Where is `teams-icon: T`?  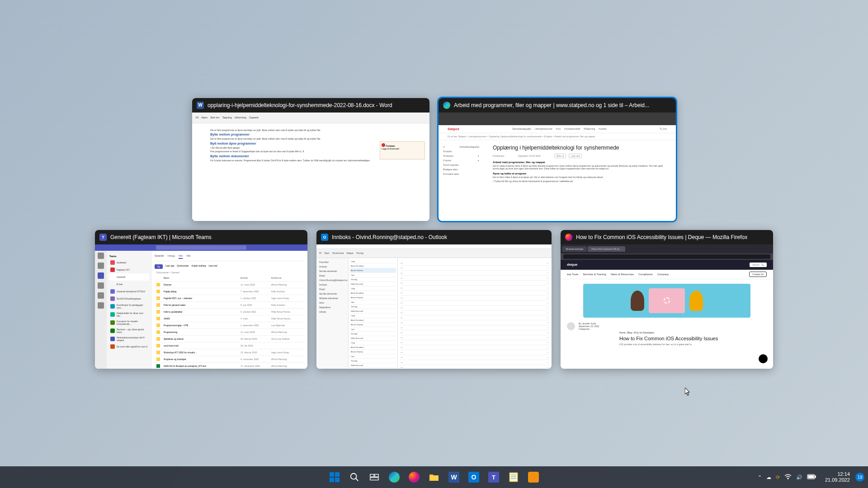
teams-icon: T is located at coordinates (103, 237).